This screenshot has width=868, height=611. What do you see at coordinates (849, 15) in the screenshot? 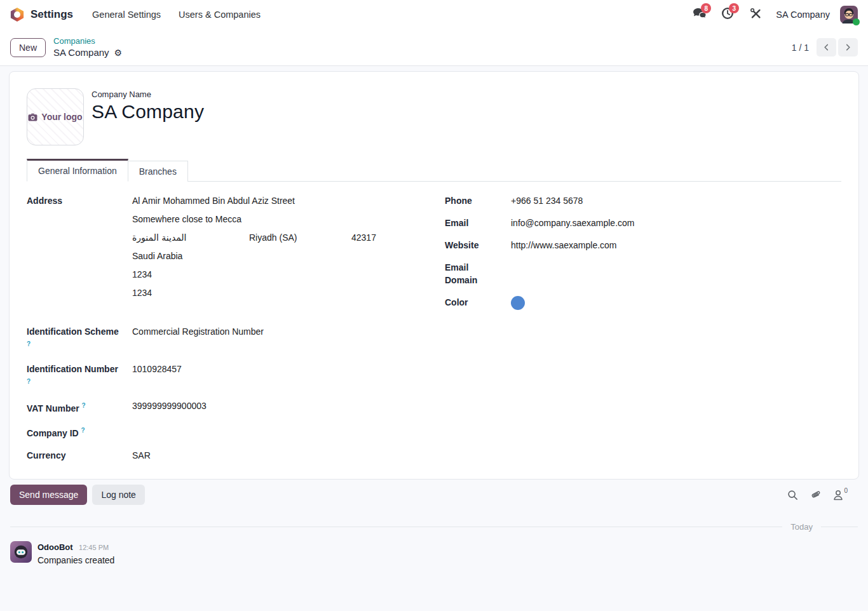
I see `user-avatar` at bounding box center [849, 15].